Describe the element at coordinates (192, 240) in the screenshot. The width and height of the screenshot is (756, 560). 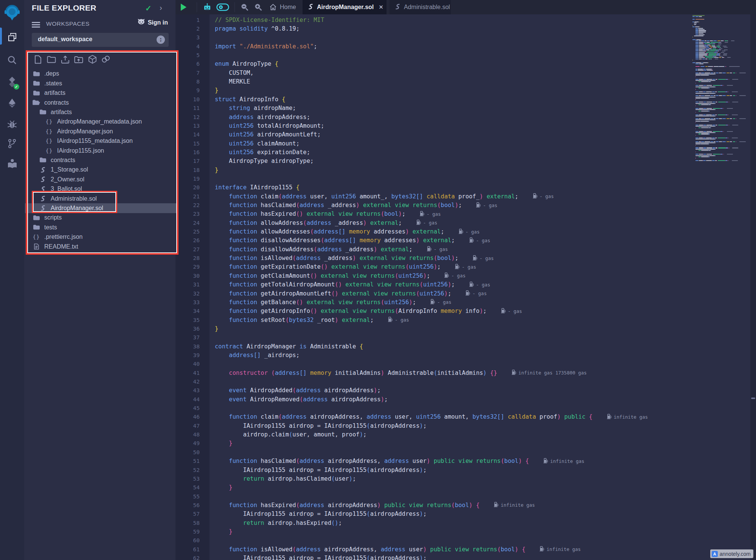
I see `line-number: 26` at that location.